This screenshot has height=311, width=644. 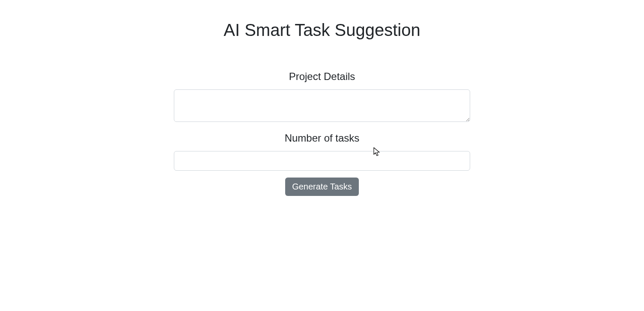 I want to click on generate-tasks-button: Generate Tasks, so click(x=322, y=187).